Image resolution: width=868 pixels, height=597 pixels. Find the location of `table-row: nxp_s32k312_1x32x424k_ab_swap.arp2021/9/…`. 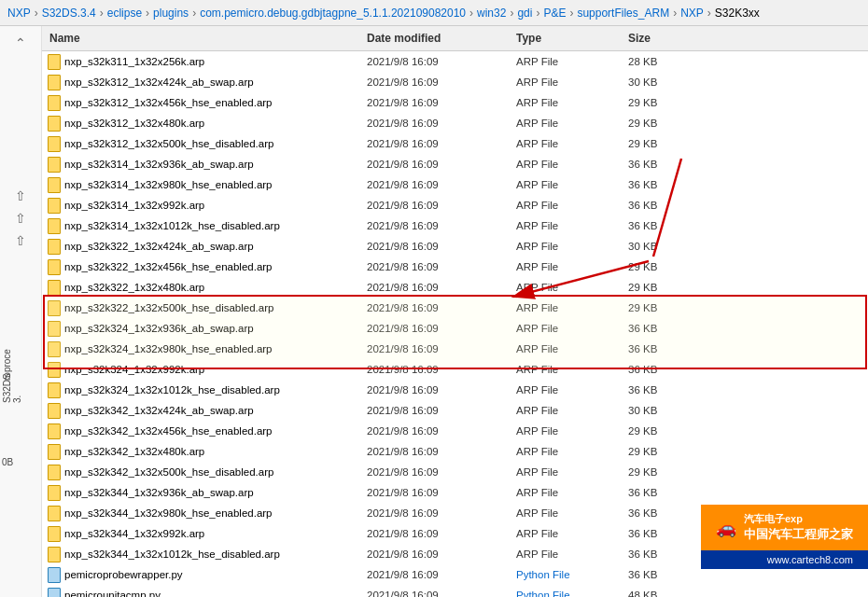

table-row: nxp_s32k312_1x32x424k_ab_swap.arp2021/9/… is located at coordinates (455, 82).